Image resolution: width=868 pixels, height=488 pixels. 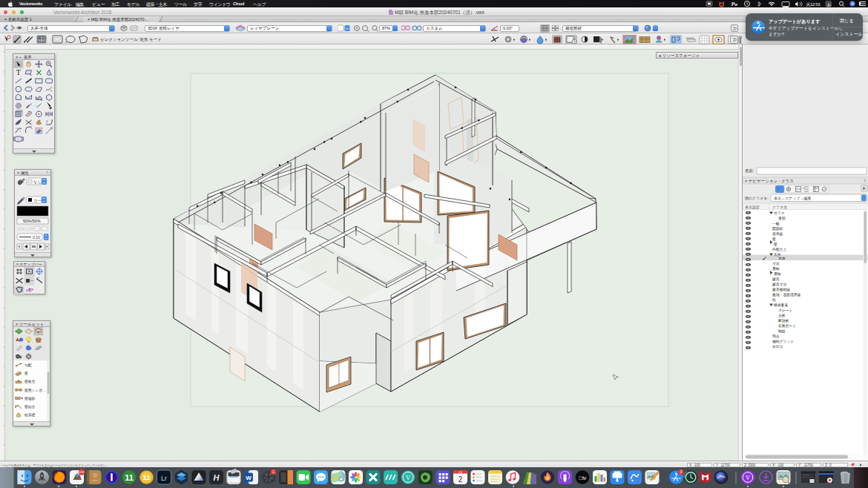 I want to click on svg-text: 今すぐアップデートをインストールし, so click(x=806, y=28).